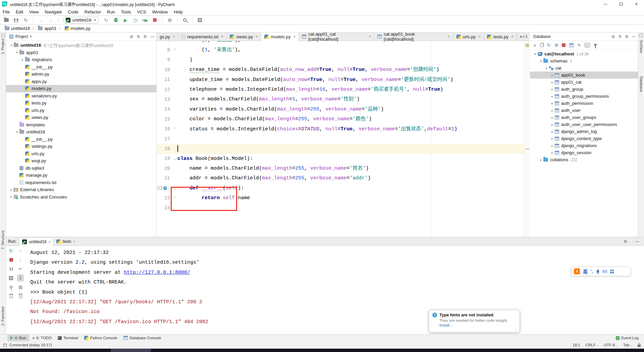  What do you see at coordinates (145, 20) in the screenshot?
I see `run-targets-icon: ≡▶` at bounding box center [145, 20].